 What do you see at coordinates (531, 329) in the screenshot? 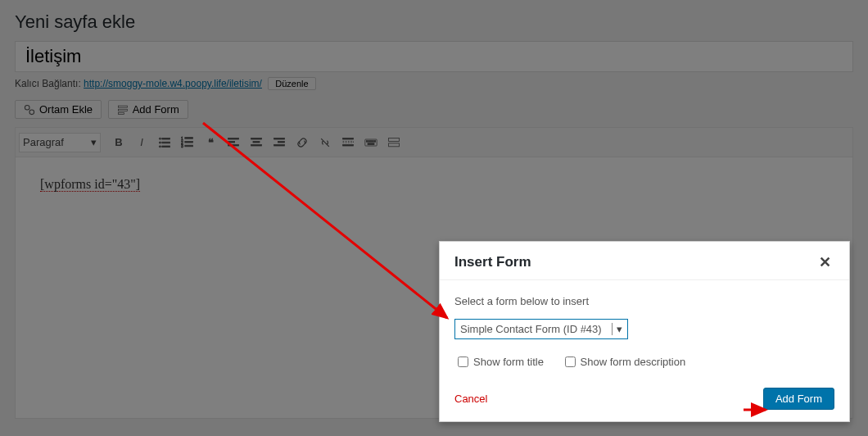
I see `form-select-value: Simple Contact Form (ID #43)` at bounding box center [531, 329].